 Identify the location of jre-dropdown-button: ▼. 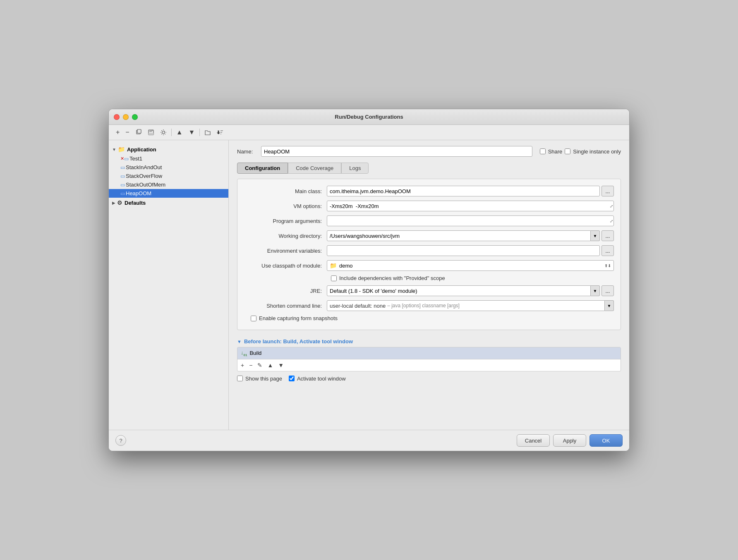
(595, 291).